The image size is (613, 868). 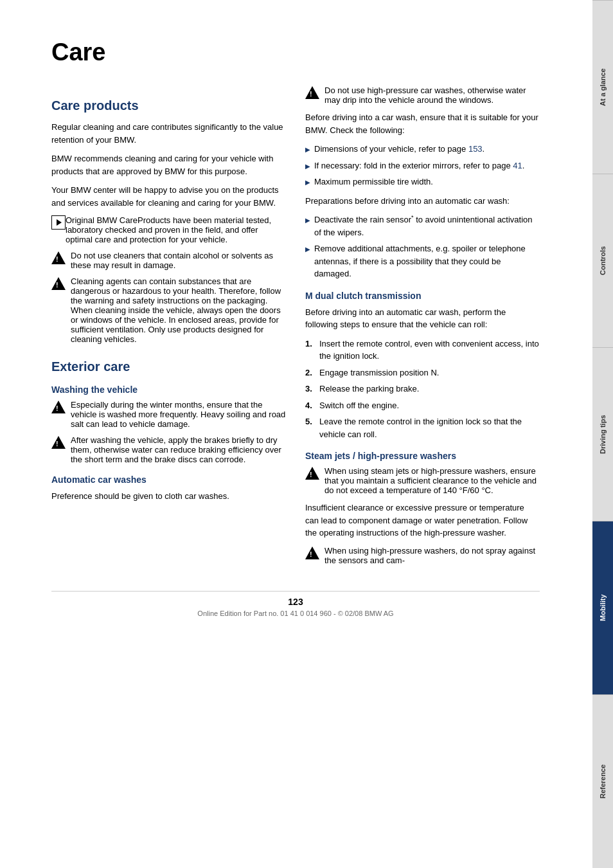 What do you see at coordinates (423, 428) in the screenshot?
I see `step-5: 5. Leave the remote control in the ignit…` at bounding box center [423, 428].